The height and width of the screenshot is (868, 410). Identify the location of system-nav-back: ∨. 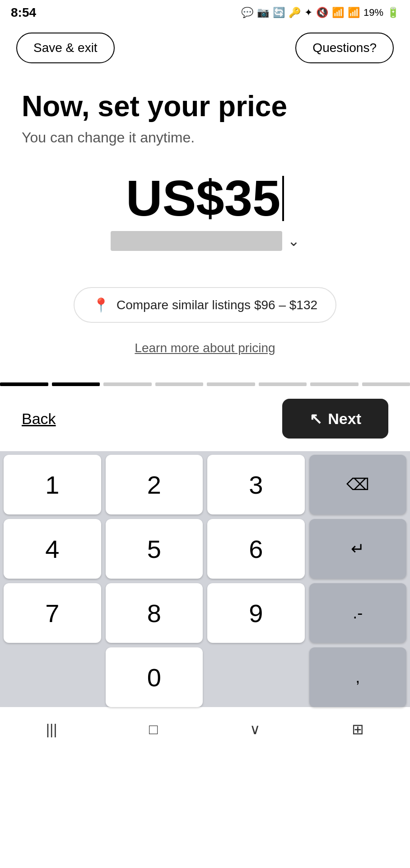
(255, 729).